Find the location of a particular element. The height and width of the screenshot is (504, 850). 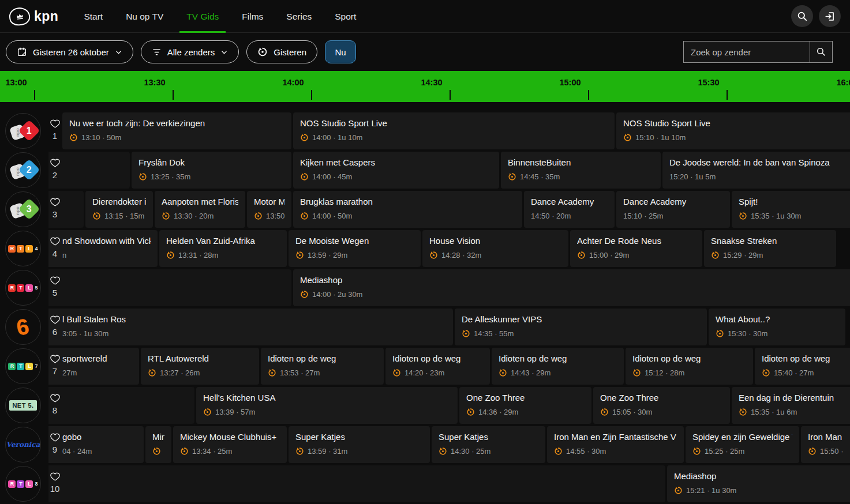

timeline-tick is located at coordinates (35, 95).